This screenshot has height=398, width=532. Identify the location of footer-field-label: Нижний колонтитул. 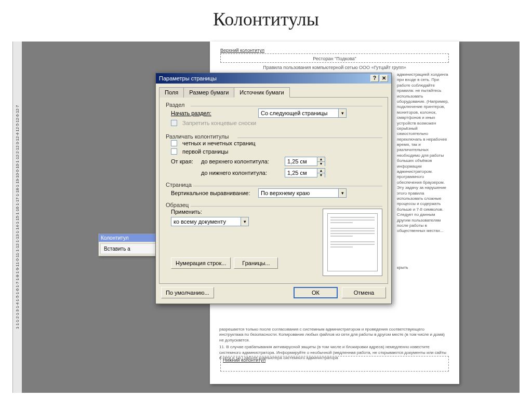
(244, 360).